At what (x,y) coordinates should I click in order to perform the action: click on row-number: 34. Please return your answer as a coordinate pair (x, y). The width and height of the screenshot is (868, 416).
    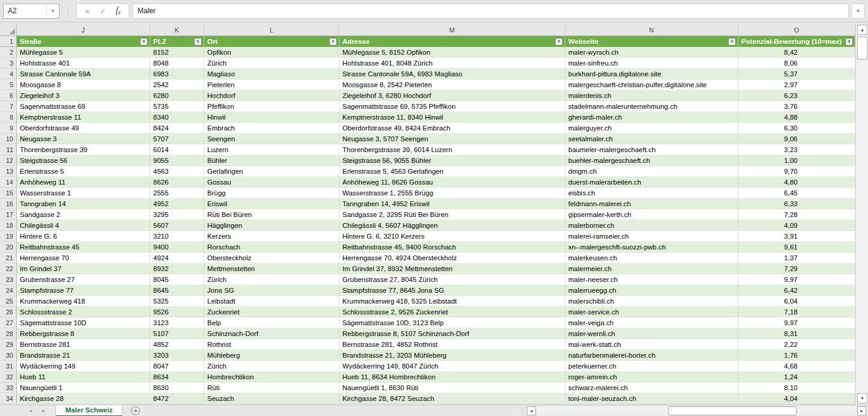
    Looking at the image, I should click on (8, 399).